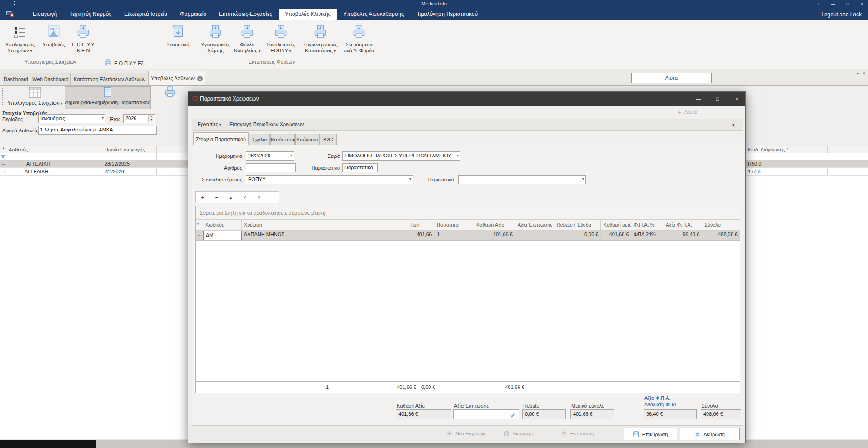 The width and height of the screenshot is (868, 448). I want to click on delete-button: Διαγραφή, so click(519, 433).